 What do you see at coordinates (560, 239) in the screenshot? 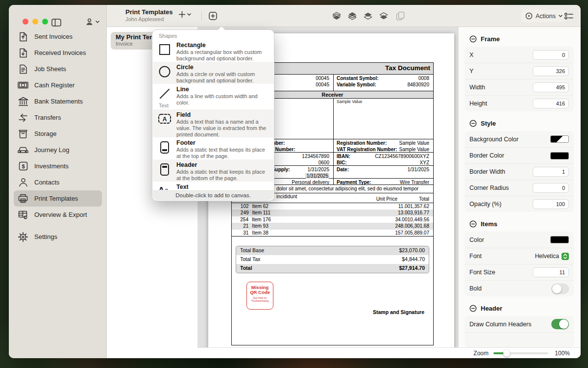
I see `items-color-well` at bounding box center [560, 239].